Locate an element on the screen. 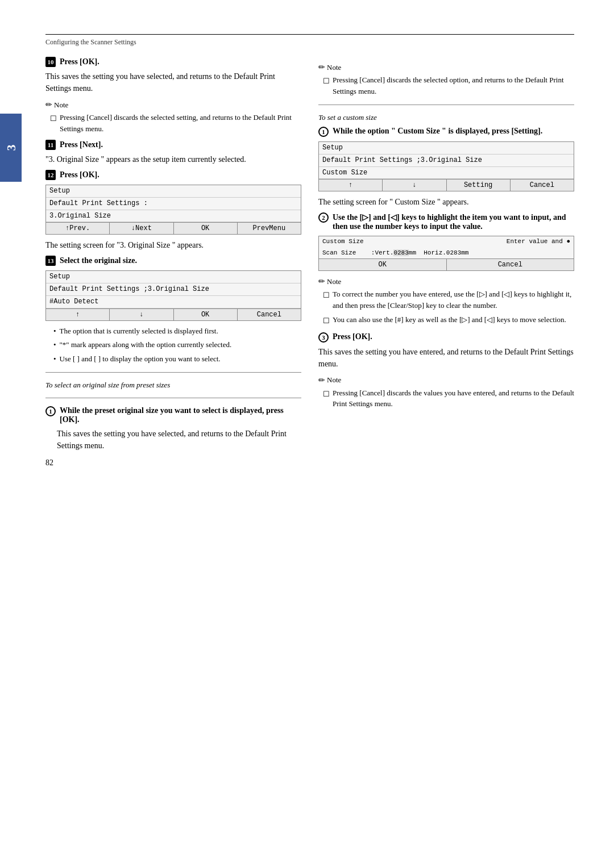 This screenshot has height=868, width=614. step-12-body: The setting screen for "3. Original Size… is located at coordinates (173, 245).